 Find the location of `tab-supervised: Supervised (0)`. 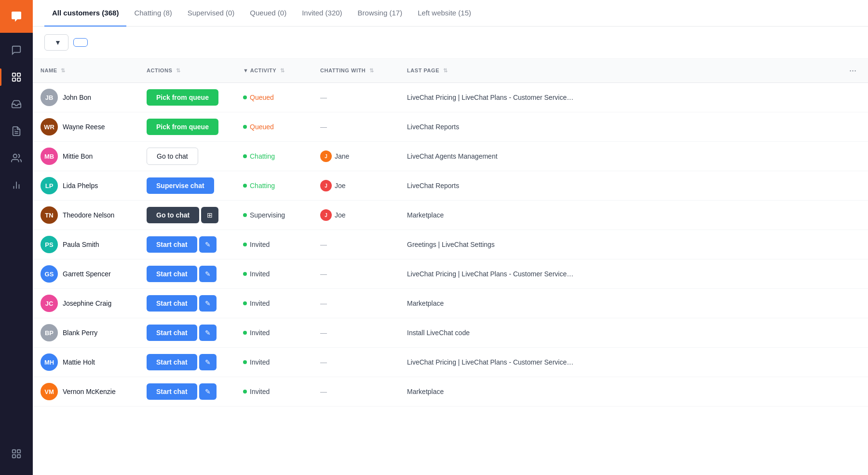

tab-supervised: Supervised (0) is located at coordinates (211, 14).